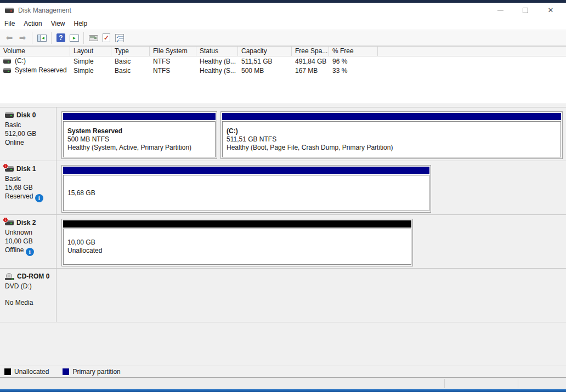 This screenshot has width=566, height=392. Describe the element at coordinates (283, 38) in the screenshot. I see `toolbar: ⬅ ➡ ◄ ? ► ✓ ✓✓` at that location.